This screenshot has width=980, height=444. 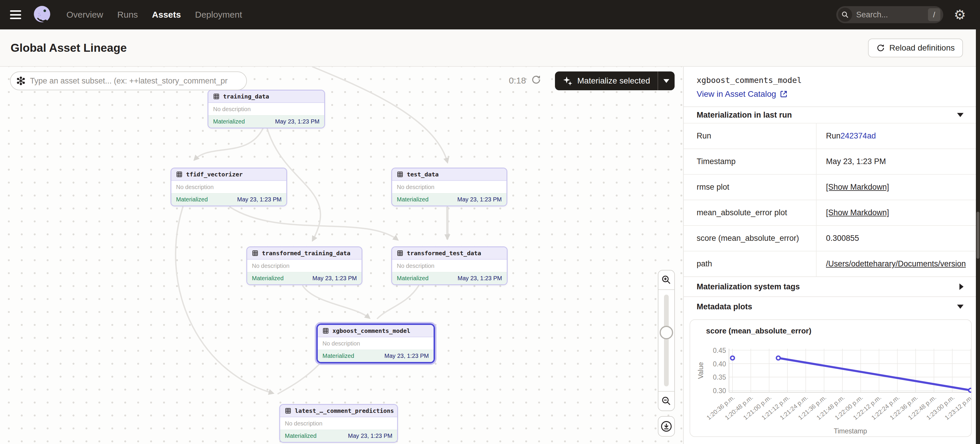 What do you see at coordinates (750, 238) in the screenshot?
I see `row-label: score (mean_absolute_error)` at bounding box center [750, 238].